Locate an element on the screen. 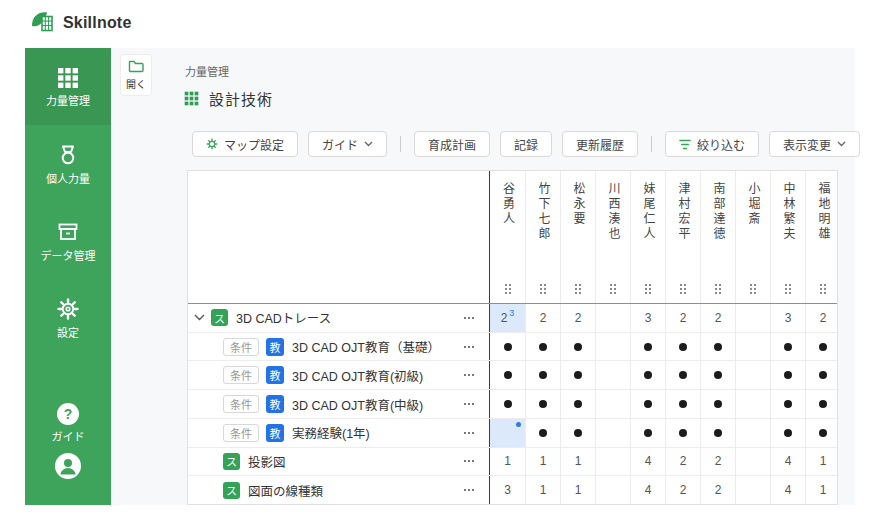 Image resolution: width=870 pixels, height=520 pixels. display-change-dropdown-button: 表示変更 is located at coordinates (814, 144).